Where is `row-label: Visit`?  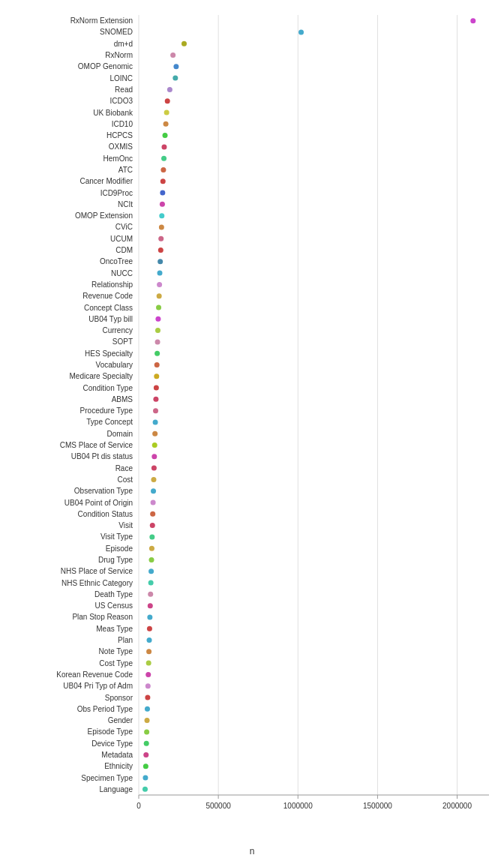 row-label: Visit is located at coordinates (126, 525).